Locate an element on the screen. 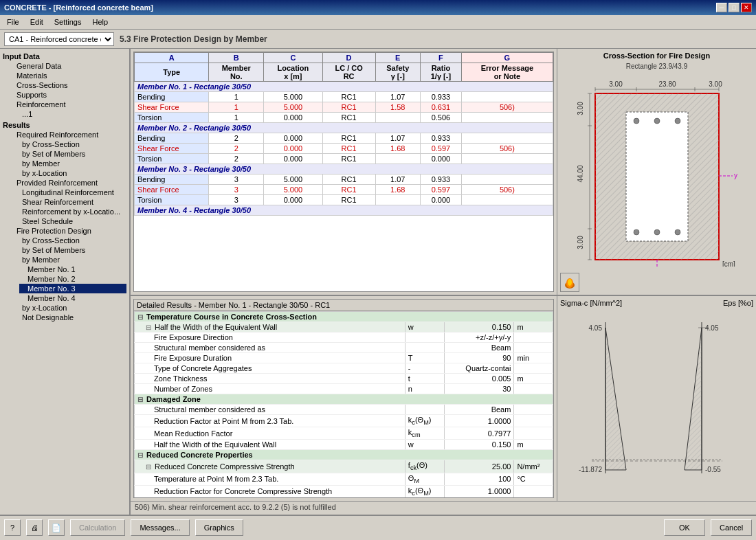 The image size is (756, 540). table-row: Shear Force 2 0.000 RC1 1.68 0.597 506) is located at coordinates (344, 148).